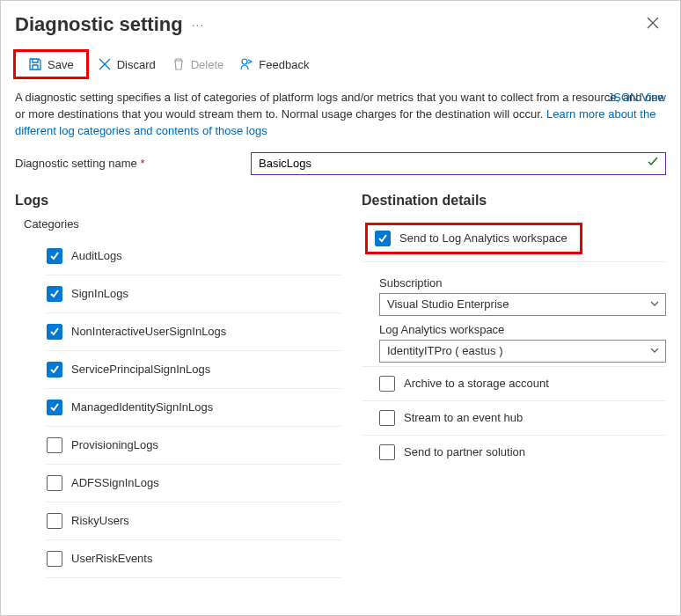 The width and height of the screenshot is (681, 616). Describe the element at coordinates (182, 224) in the screenshot. I see `categories-label: Categories` at that location.